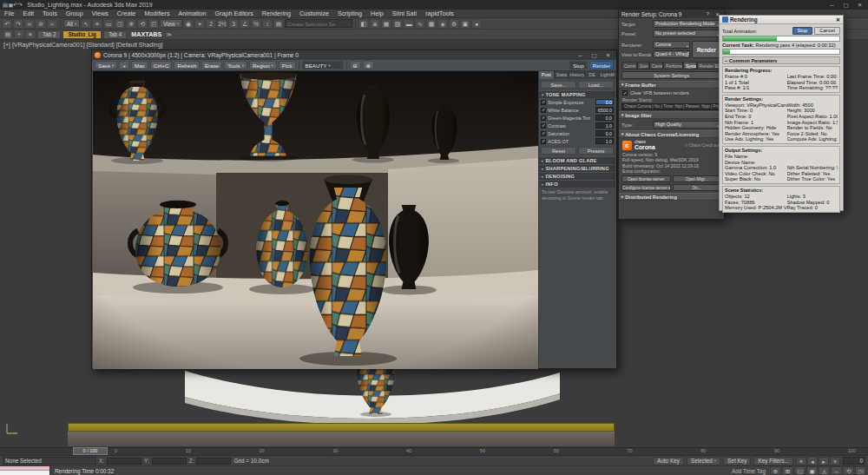 Image resolution: width=868 pixels, height=475 pixels. I want to click on menu-item: Animation, so click(193, 14).